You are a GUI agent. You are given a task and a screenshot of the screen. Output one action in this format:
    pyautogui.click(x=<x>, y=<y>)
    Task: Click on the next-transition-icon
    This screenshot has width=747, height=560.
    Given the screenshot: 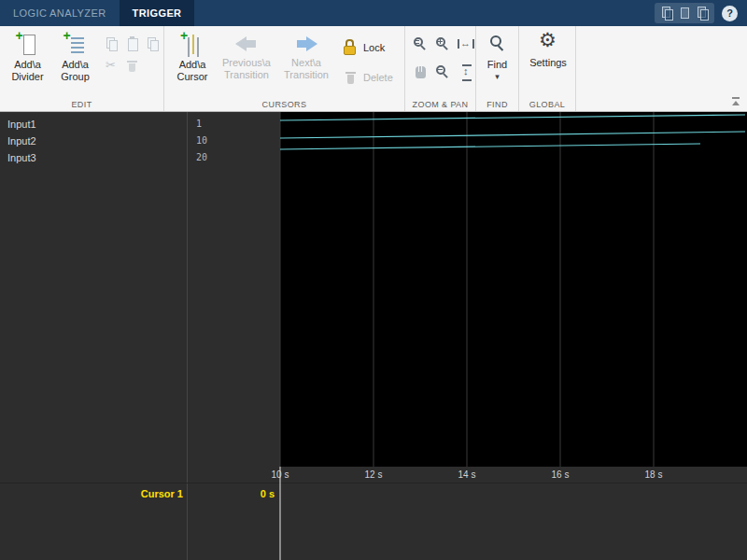 What is the action you would take?
    pyautogui.click(x=306, y=44)
    